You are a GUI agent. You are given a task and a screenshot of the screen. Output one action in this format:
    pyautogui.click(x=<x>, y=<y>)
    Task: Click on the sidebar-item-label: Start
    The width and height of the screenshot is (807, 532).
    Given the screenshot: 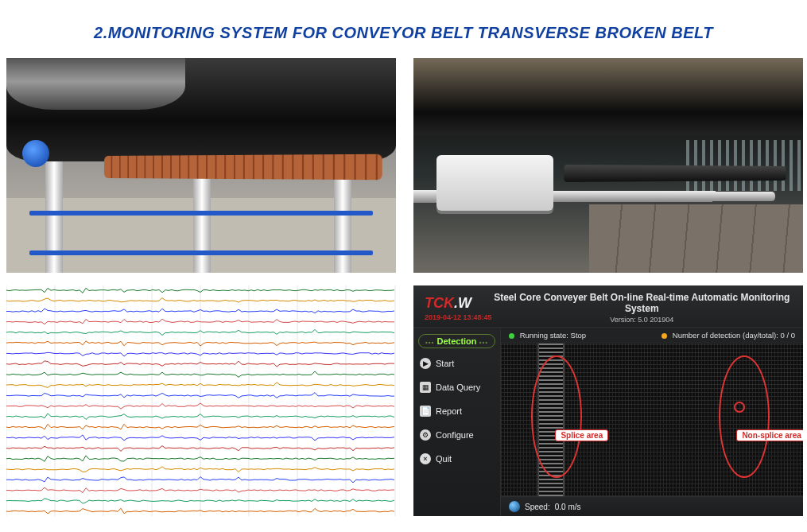 What is the action you would take?
    pyautogui.click(x=445, y=363)
    